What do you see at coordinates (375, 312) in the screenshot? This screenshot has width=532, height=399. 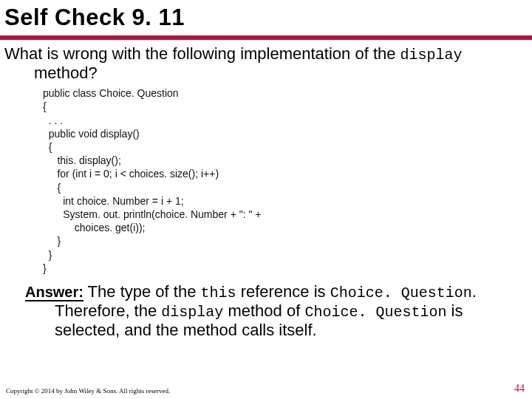 I see `answer-code-4: Choice. Question` at bounding box center [375, 312].